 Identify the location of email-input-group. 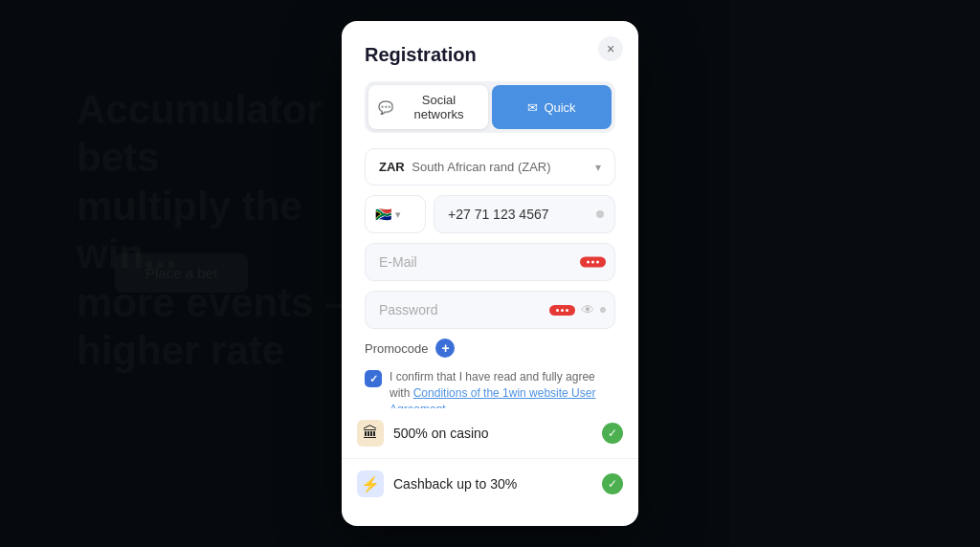
(490, 262).